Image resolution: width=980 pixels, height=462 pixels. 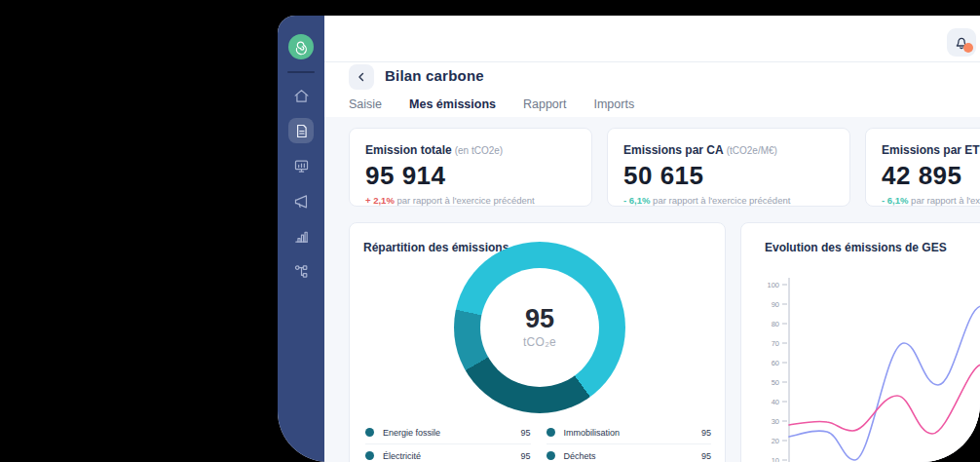 I want to click on line-series-pink, so click(x=885, y=398).